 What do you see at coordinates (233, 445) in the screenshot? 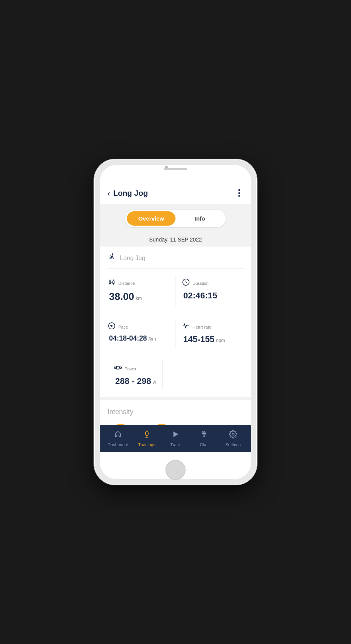
I see `settings-nav-label: Settings` at bounding box center [233, 445].